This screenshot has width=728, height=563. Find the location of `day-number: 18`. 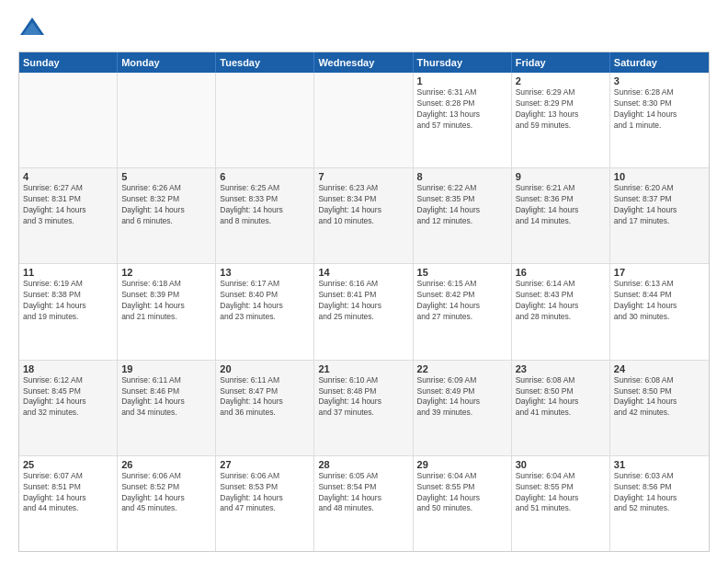

day-number: 18 is located at coordinates (68, 369).